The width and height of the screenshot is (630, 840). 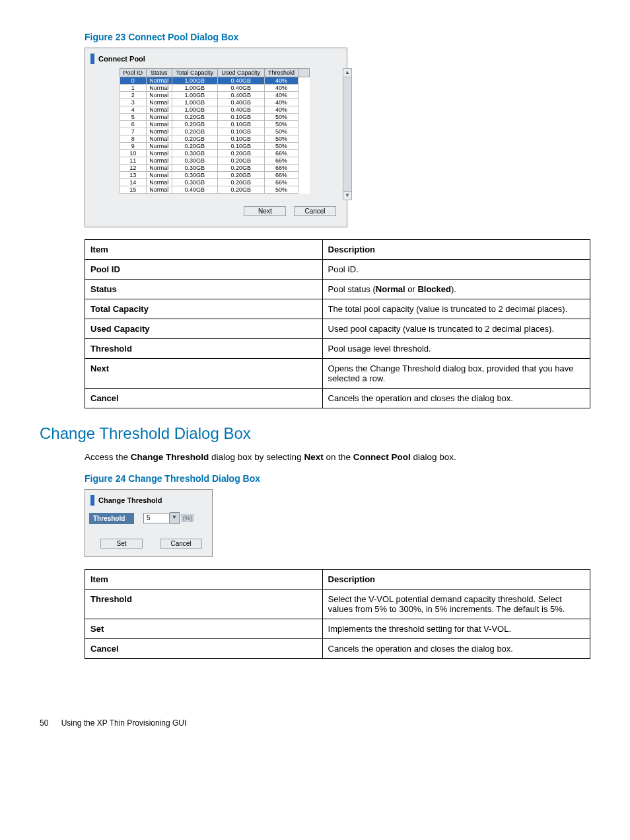 What do you see at coordinates (122, 59) in the screenshot?
I see `dialog-title: Connect Pool` at bounding box center [122, 59].